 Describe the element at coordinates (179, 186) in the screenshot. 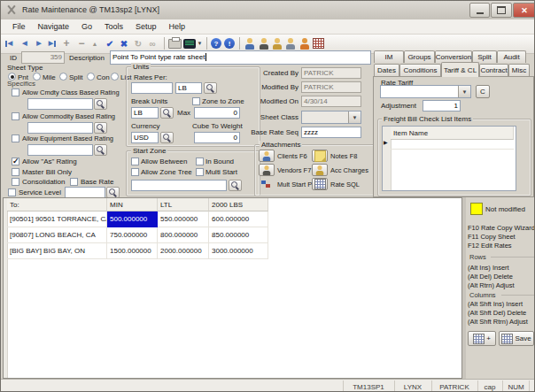

I see `start-zone-field` at that location.